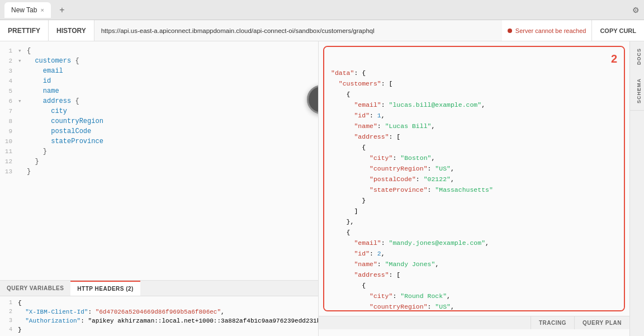  Describe the element at coordinates (170, 81) in the screenshot. I see `line-content: id` at that location.